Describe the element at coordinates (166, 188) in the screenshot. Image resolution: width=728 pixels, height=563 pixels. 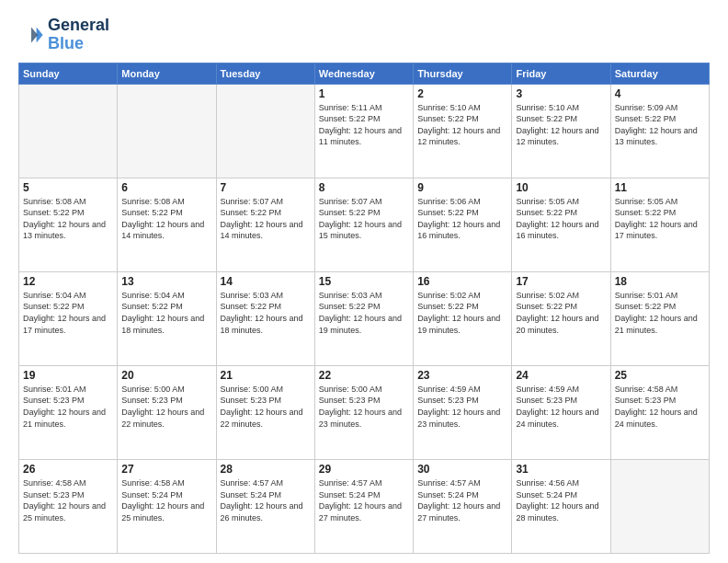
I see `day-number: 6` at that location.